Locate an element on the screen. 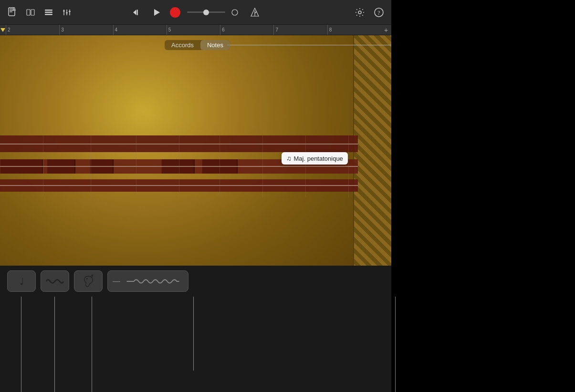 This screenshot has height=392, width=575. ruler-add-button: + is located at coordinates (386, 30).